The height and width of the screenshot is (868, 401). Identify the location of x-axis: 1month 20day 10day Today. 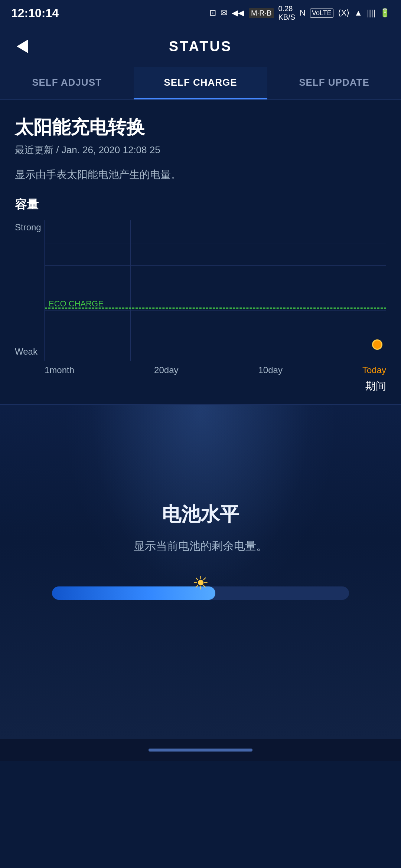
(215, 370).